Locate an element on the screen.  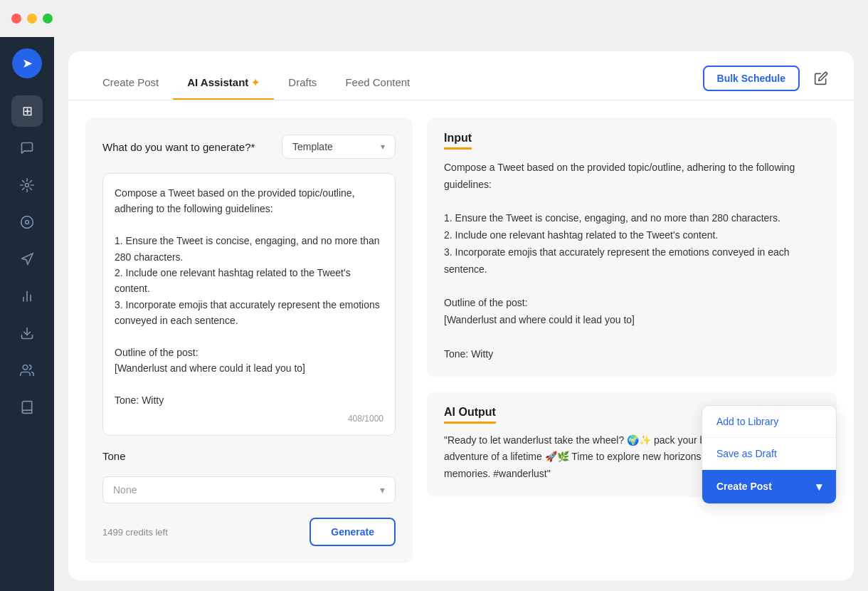
tone-label: Tone is located at coordinates (249, 456).